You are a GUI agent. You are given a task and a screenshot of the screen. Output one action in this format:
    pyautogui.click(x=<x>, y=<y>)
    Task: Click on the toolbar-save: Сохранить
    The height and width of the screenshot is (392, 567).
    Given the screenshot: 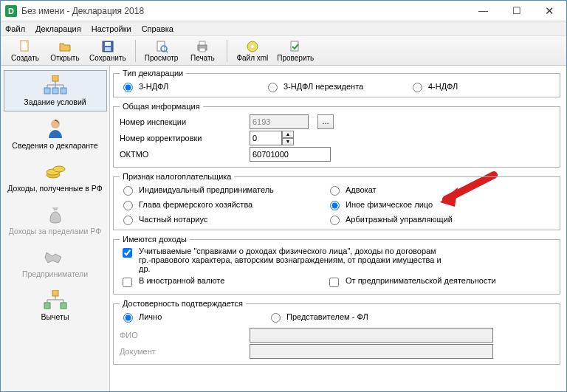 What is the action you would take?
    pyautogui.click(x=108, y=51)
    